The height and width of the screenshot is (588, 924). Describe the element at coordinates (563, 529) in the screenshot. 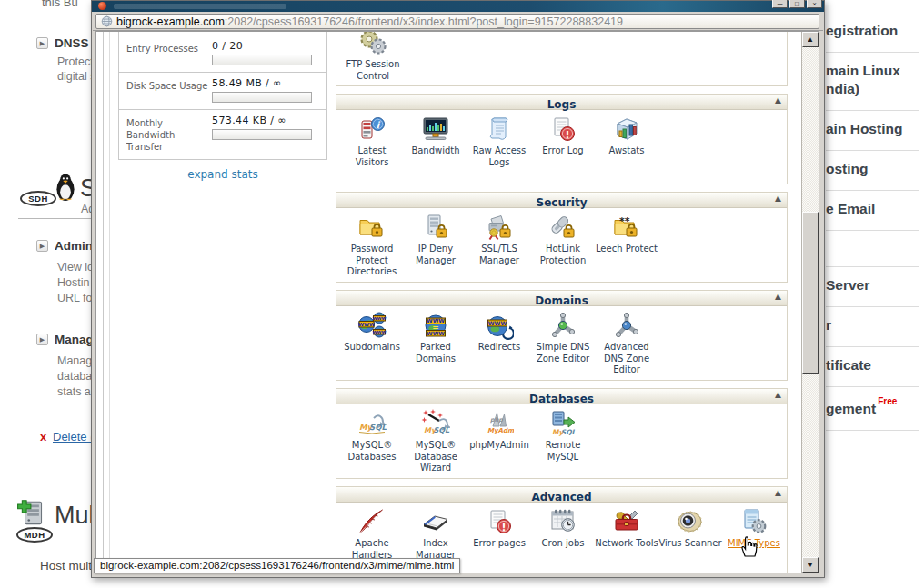

I see `app-cron-jobs: Cron jobs` at that location.